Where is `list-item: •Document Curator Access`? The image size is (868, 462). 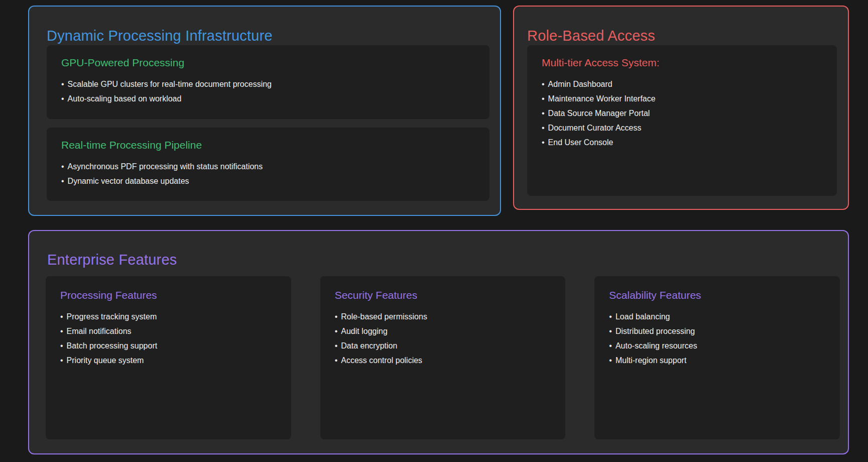
list-item: •Document Curator Access is located at coordinates (682, 128).